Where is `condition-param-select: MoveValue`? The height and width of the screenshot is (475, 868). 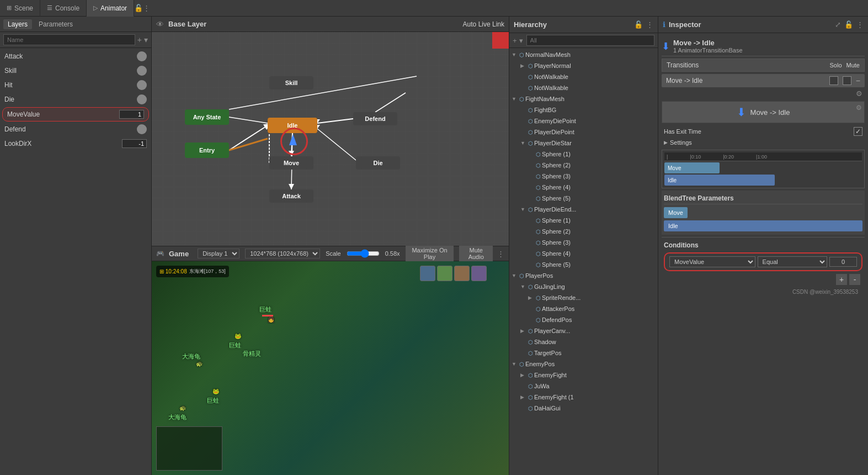 condition-param-select: MoveValue is located at coordinates (712, 262).